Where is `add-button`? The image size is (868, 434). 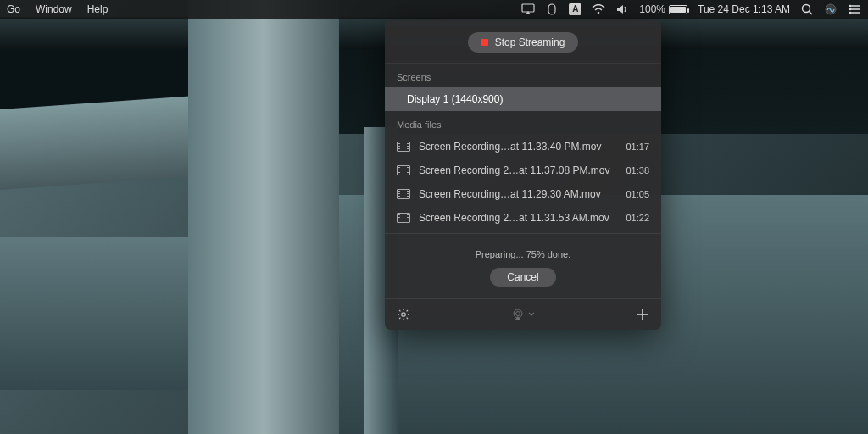
add-button is located at coordinates (643, 314).